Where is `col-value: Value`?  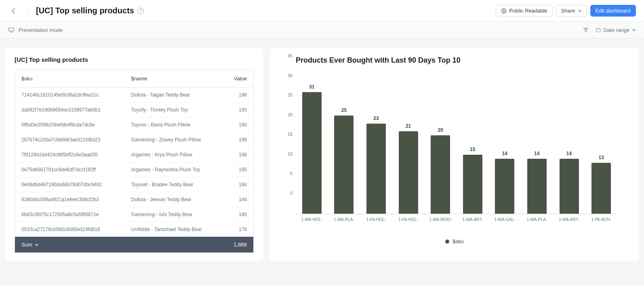 col-value: Value is located at coordinates (238, 79).